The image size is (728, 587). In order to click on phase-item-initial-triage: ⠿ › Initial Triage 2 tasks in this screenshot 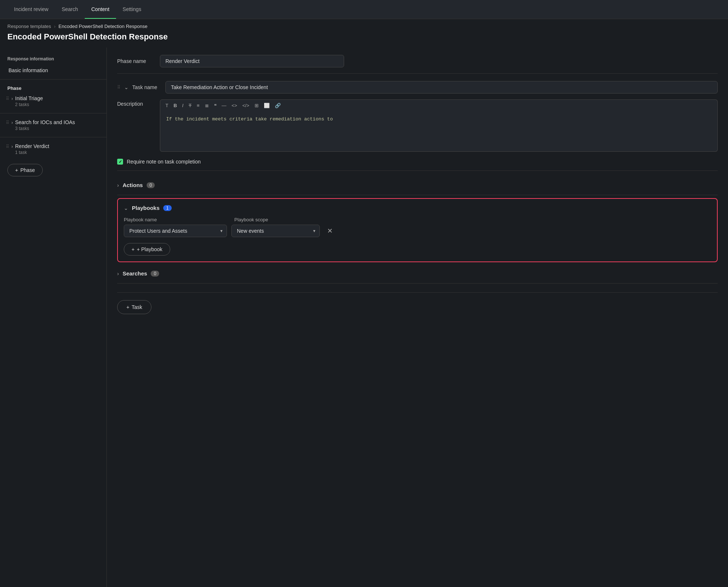, I will do `click(53, 101)`.